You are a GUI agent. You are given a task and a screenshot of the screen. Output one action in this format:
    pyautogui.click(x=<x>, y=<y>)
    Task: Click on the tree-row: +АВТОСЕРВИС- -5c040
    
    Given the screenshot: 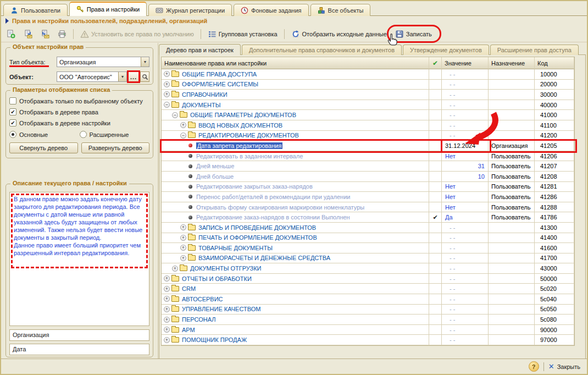 What is the action you would take?
    pyautogui.click(x=368, y=299)
    